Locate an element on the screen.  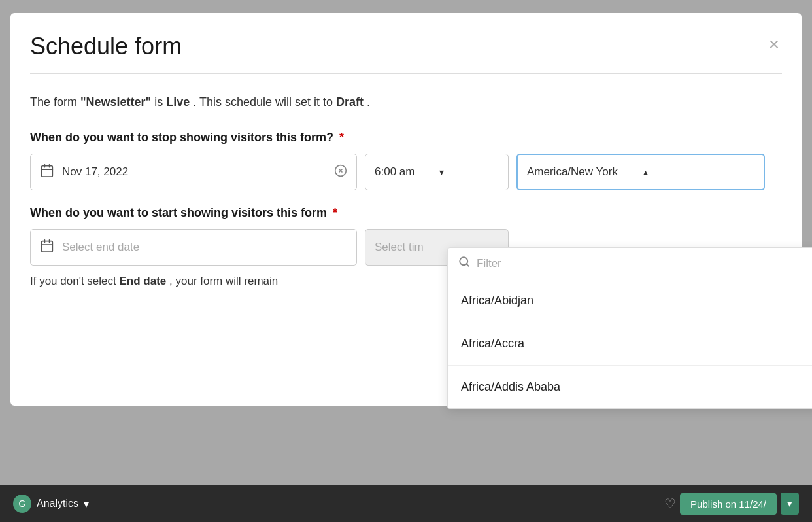
helper-bold: End date is located at coordinates (143, 281).